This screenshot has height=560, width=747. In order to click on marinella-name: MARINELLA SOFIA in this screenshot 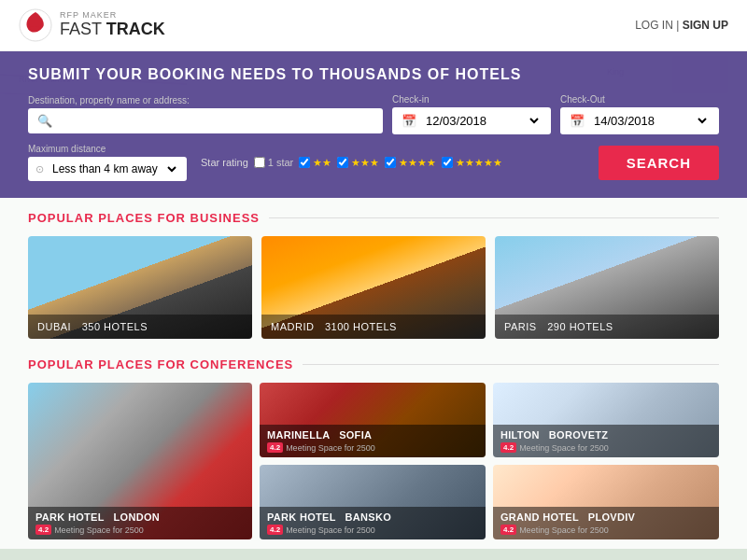, I will do `click(373, 435)`.